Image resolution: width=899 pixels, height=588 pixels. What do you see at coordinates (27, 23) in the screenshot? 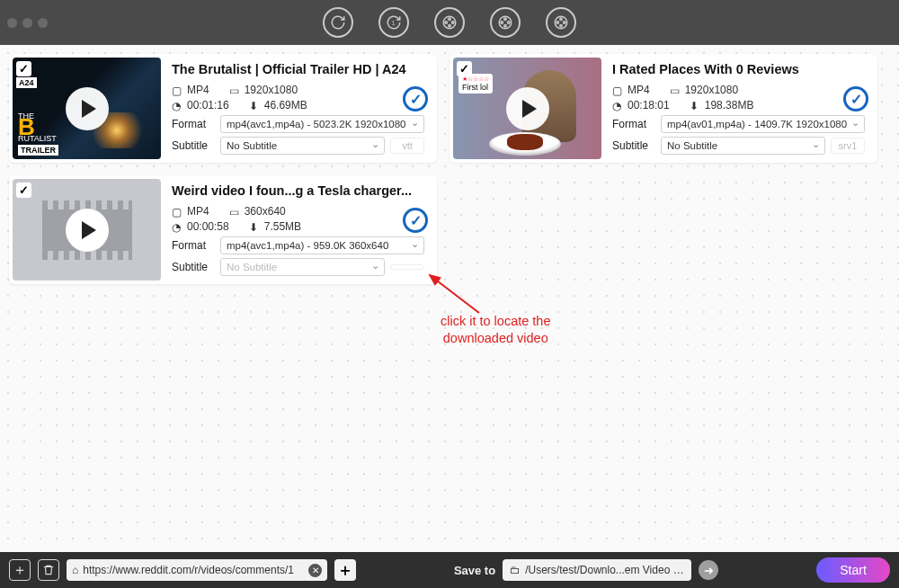
I see `window-controls` at bounding box center [27, 23].